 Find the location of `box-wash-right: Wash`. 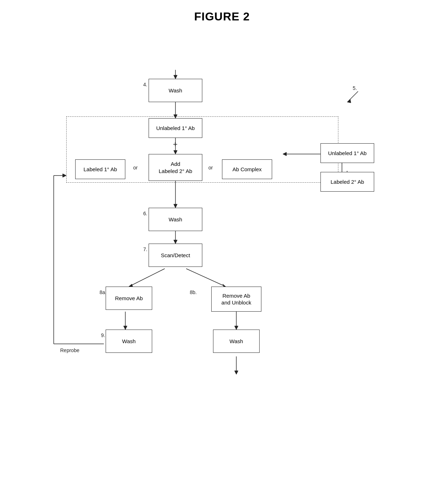

box-wash-right: Wash is located at coordinates (236, 341).